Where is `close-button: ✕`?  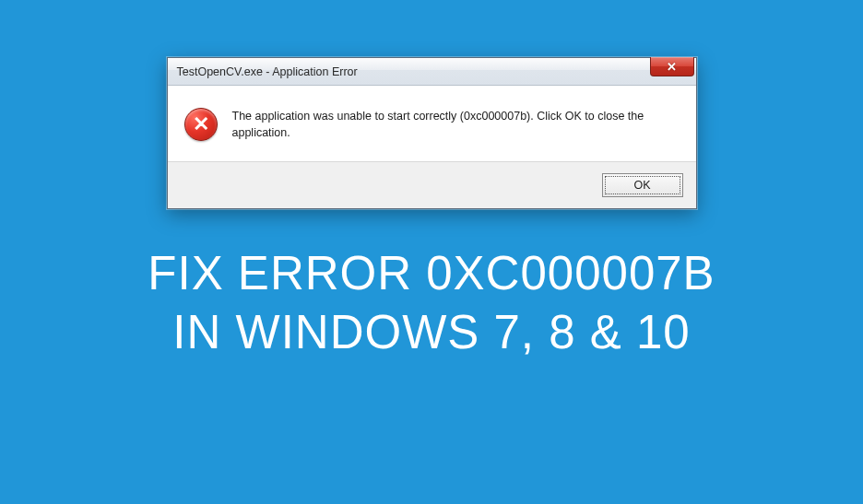
close-button: ✕ is located at coordinates (672, 66).